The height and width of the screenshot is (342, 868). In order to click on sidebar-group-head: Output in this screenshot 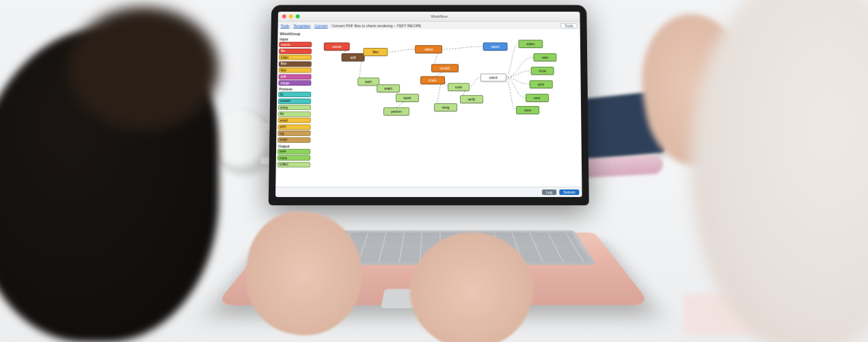, I will do `click(294, 146)`.